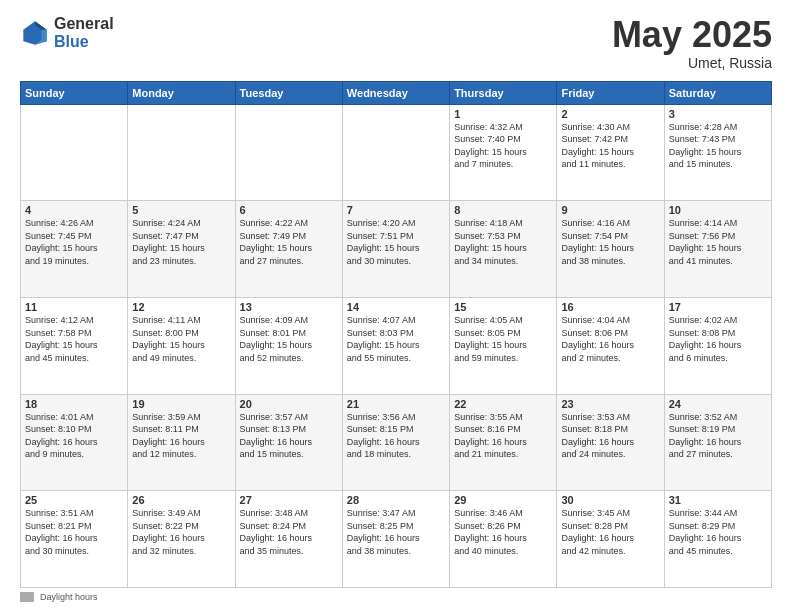  What do you see at coordinates (396, 346) in the screenshot?
I see `calendar-cell: 14Sunrise: 4:07 AM Sunset: 8:03 PM Dayli…` at bounding box center [396, 346].